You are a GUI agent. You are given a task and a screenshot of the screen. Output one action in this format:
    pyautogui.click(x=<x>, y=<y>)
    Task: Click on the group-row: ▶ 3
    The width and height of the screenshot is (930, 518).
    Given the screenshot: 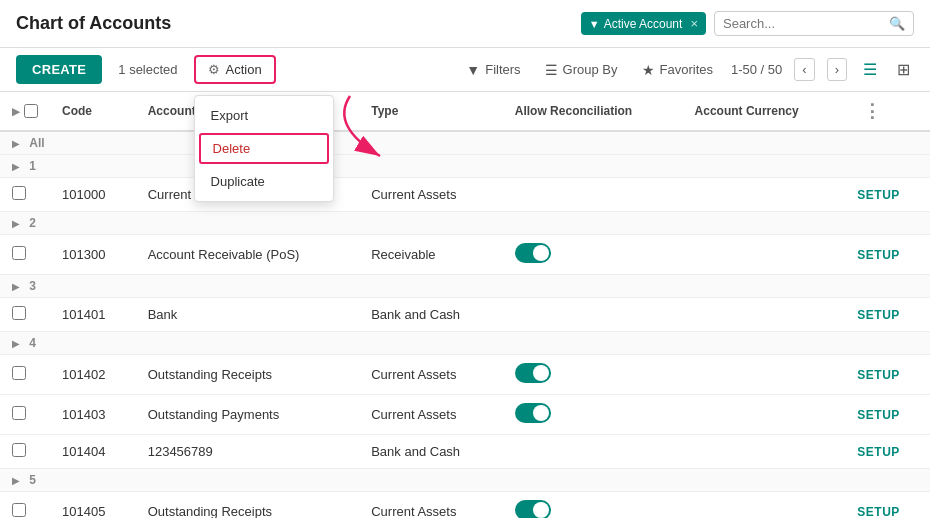 What is the action you would take?
    pyautogui.click(x=465, y=286)
    